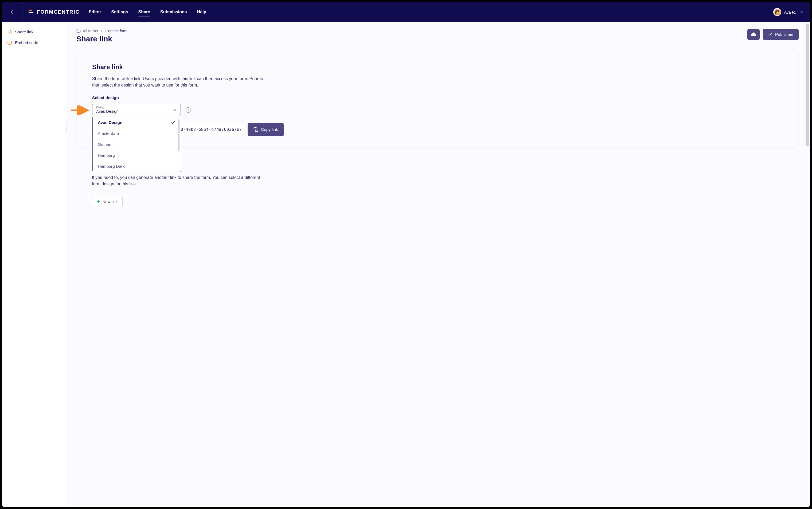 The image size is (812, 509). Describe the element at coordinates (202, 12) in the screenshot. I see `nav-help: Help` at that location.